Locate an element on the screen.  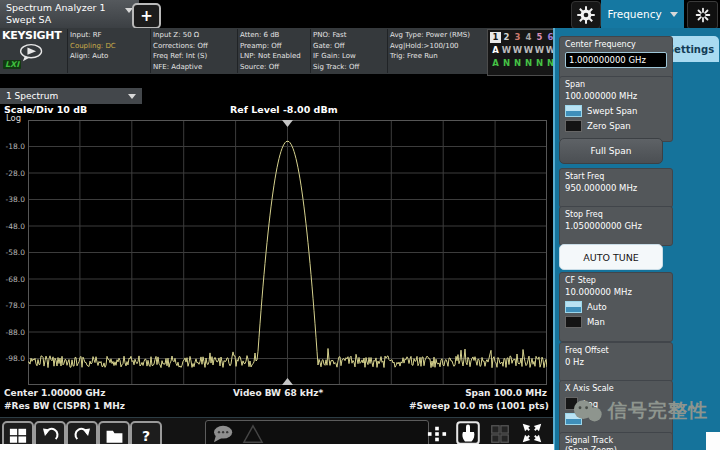
node-layout-icon is located at coordinates (437, 434).